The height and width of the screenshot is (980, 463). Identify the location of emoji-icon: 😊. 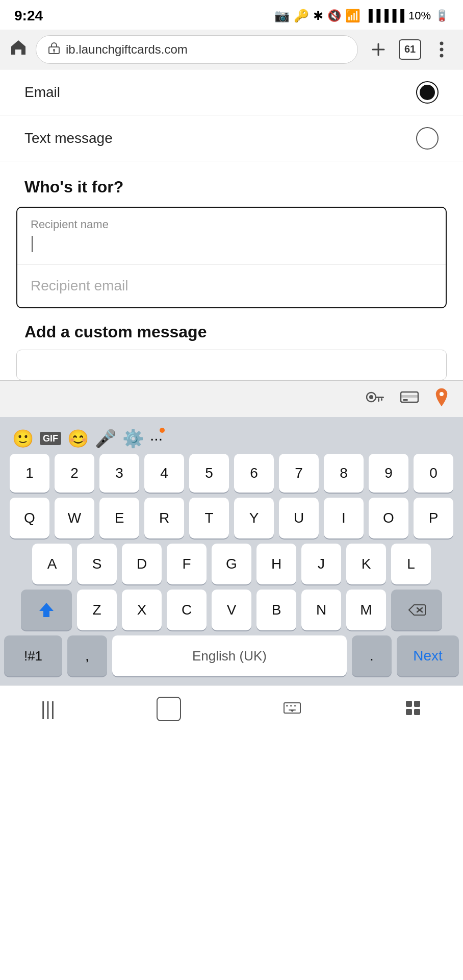
(78, 438).